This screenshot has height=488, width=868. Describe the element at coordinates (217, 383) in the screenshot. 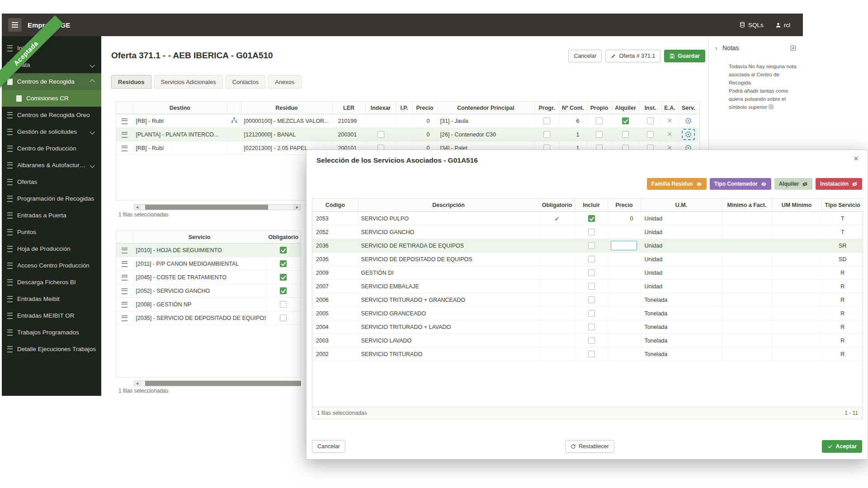

I see `servicios-hscrollbar` at that location.